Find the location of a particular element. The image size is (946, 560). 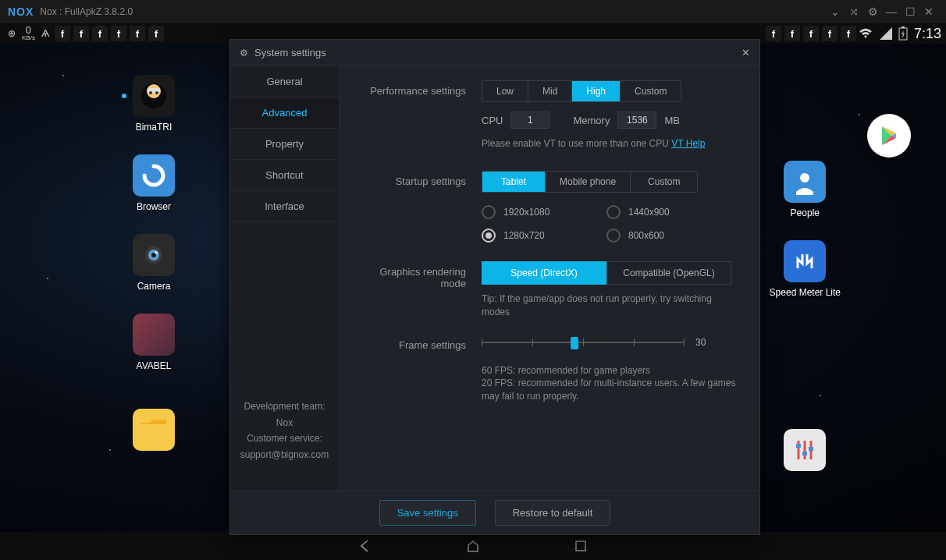

app-label: Speed Meter Lite is located at coordinates (806, 292).